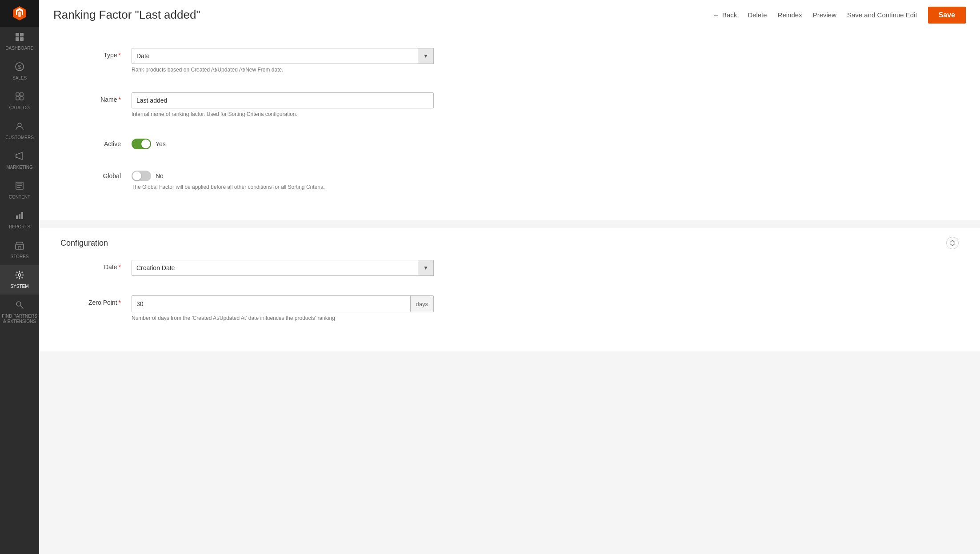 The height and width of the screenshot is (554, 980). What do you see at coordinates (120, 267) in the screenshot?
I see `date-required: *` at bounding box center [120, 267].